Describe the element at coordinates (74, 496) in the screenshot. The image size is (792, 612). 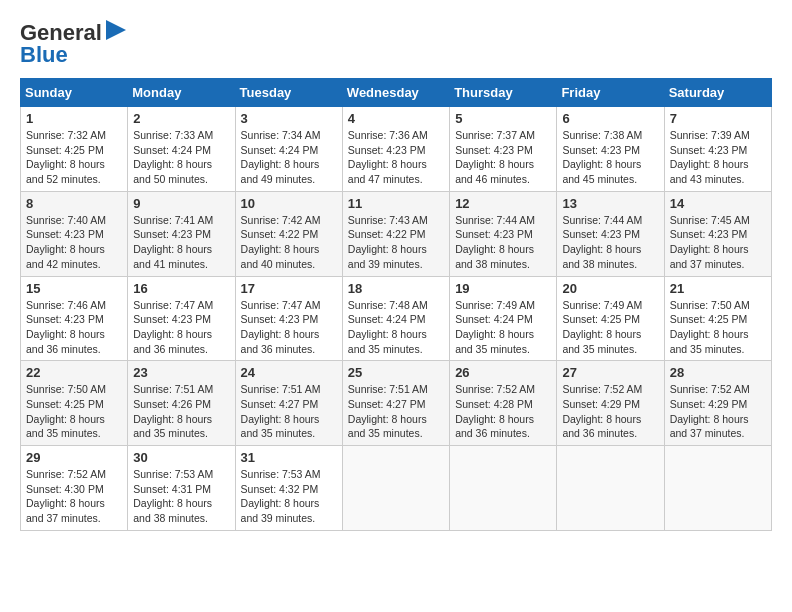
I see `day-info: Sunrise: 7:52 AM Sunset: 4:30 PM Dayligh…` at that location.